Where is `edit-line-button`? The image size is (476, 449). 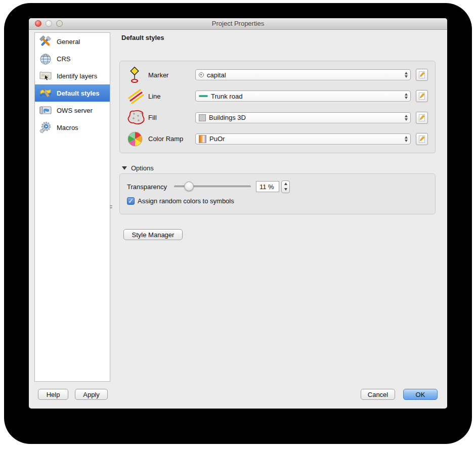 edit-line-button is located at coordinates (422, 96).